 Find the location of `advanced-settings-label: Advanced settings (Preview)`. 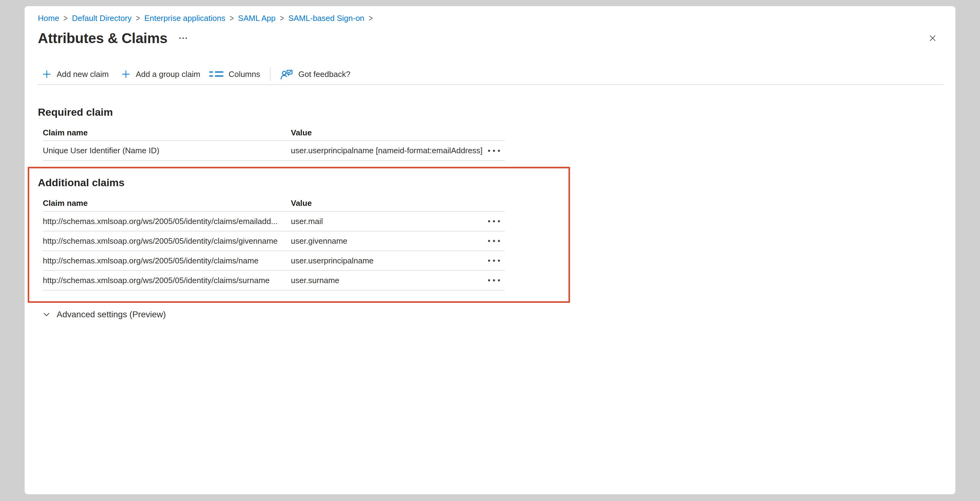

advanced-settings-label: Advanced settings (Preview) is located at coordinates (111, 315).